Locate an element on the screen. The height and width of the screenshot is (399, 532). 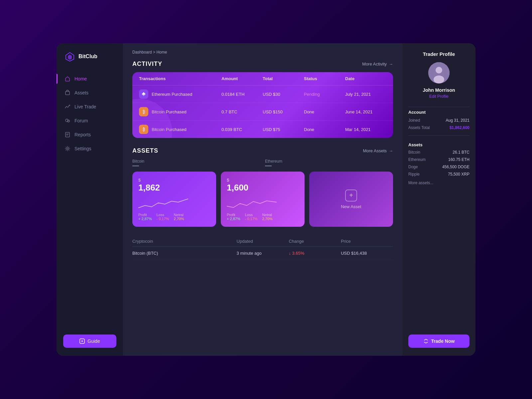
more-activity-link: More Activity → is located at coordinates (378, 64).